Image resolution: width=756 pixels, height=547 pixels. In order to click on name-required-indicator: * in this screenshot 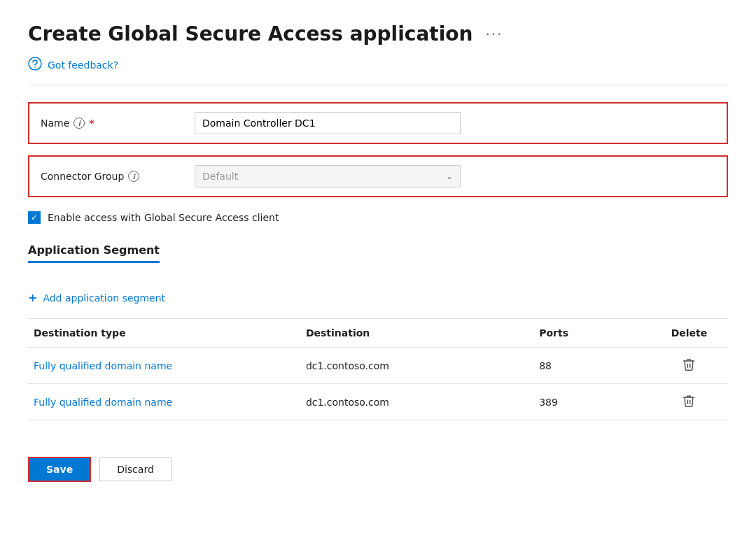, I will do `click(91, 123)`.